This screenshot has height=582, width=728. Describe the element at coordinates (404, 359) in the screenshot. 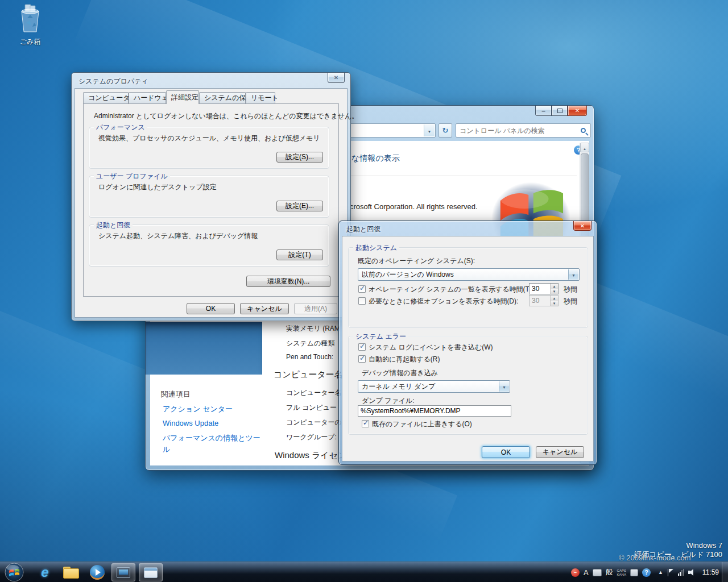

I see `auto-restart-label: 自動的に再起動する(R)` at that location.